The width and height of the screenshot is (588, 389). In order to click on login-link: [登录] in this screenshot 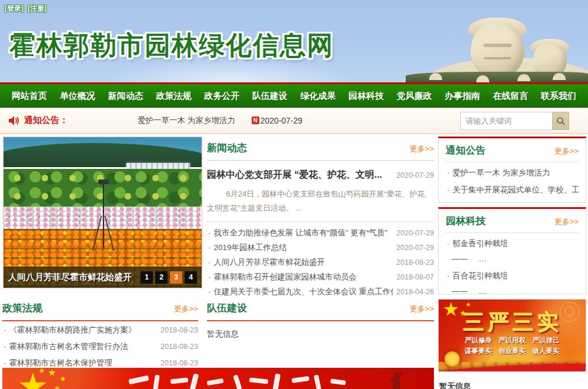, I will do `click(14, 8)`.